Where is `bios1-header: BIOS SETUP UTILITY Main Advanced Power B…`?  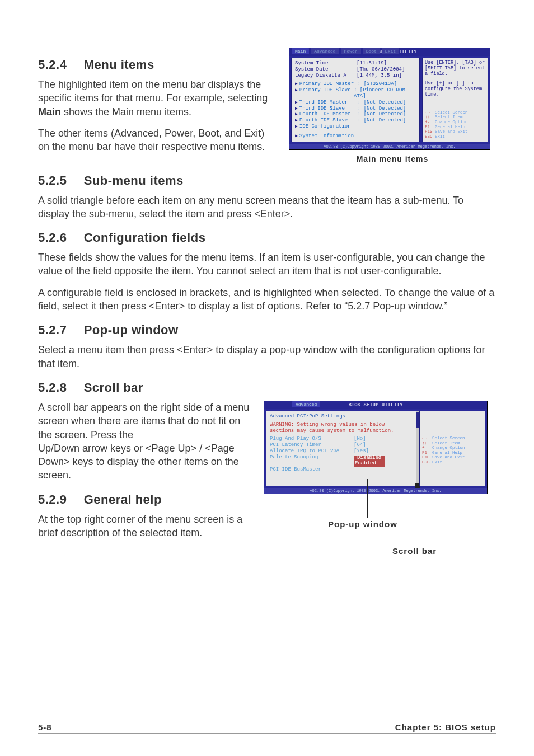 bios1-header: BIOS SETUP UTILITY Main Advanced Power B… is located at coordinates (390, 52).